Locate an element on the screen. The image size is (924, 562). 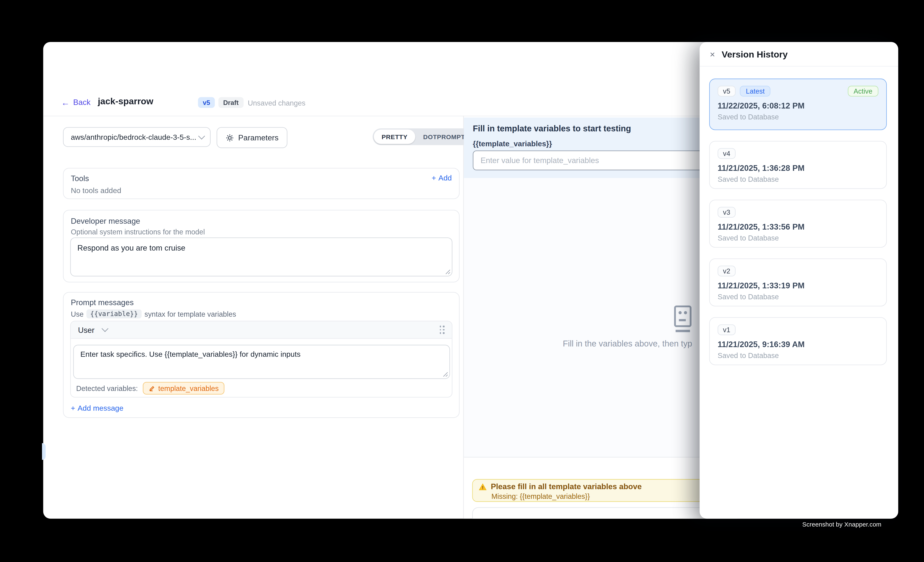
version-timestamp: 11/21/2025, 1:33:56 PM is located at coordinates (798, 227).